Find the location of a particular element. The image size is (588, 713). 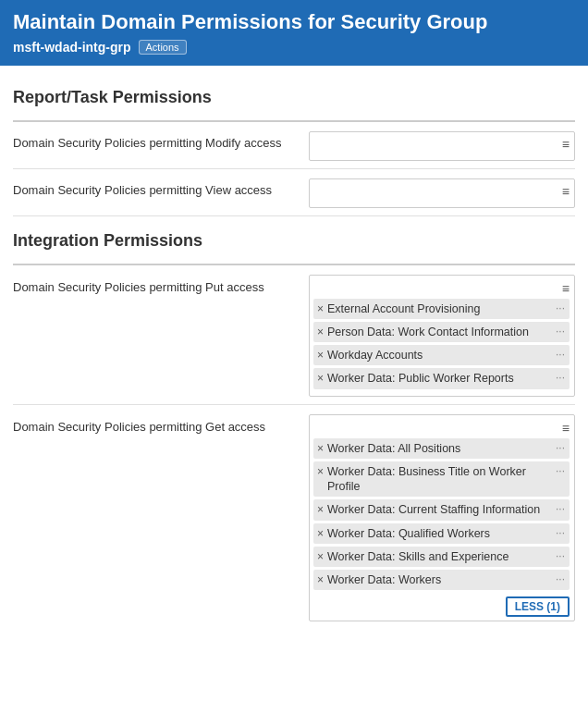

tag-label: Worker Data: Current Staffing Informatio… is located at coordinates (438, 510).